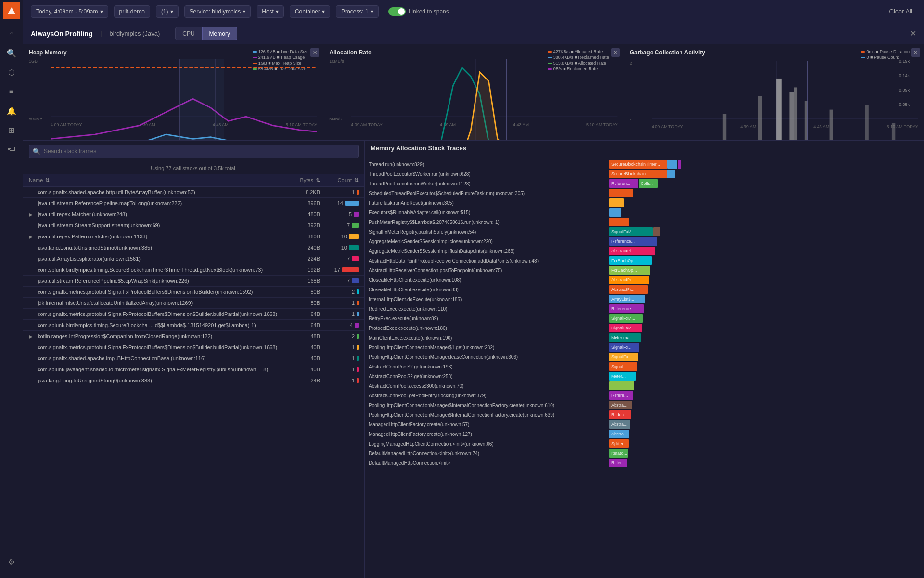  What do you see at coordinates (638, 174) in the screenshot?
I see `flame-segment: SecureBlockchain...` at bounding box center [638, 174].